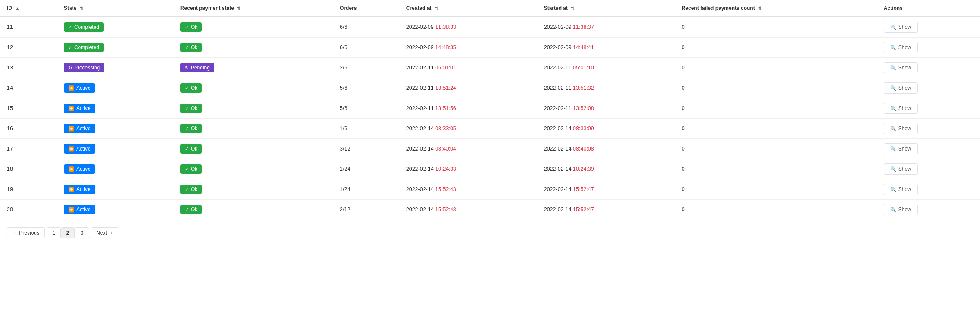 The height and width of the screenshot is (320, 980). What do you see at coordinates (28, 169) in the screenshot?
I see `cell-id: 18` at bounding box center [28, 169].